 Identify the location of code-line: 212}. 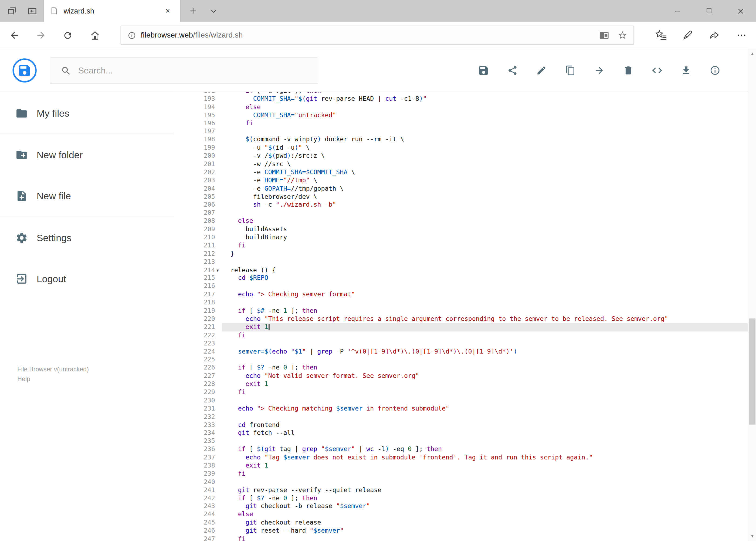
(468, 254).